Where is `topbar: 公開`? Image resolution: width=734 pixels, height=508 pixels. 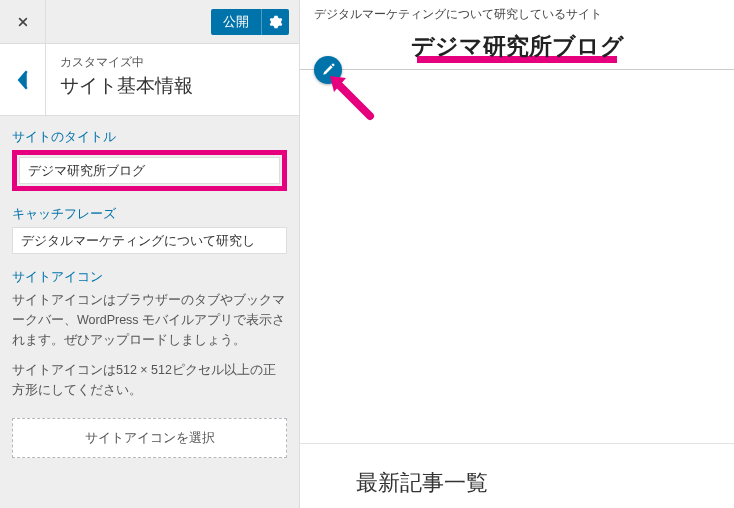 topbar: 公開 is located at coordinates (150, 22).